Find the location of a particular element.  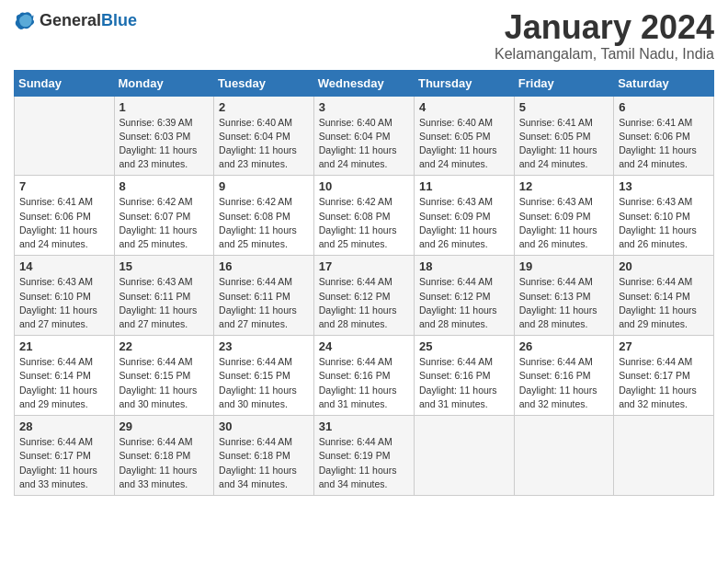

day-number: 20 is located at coordinates (664, 267).